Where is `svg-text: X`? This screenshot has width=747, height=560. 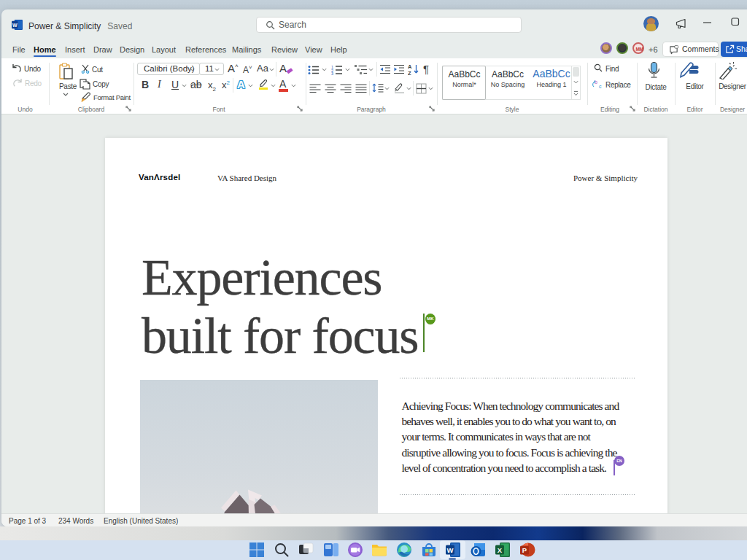
svg-text: X is located at coordinates (500, 550).